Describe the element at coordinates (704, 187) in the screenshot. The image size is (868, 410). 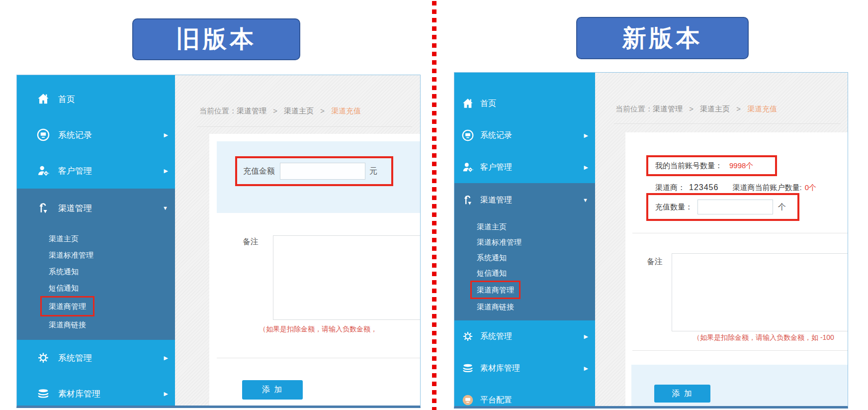
I see `channel-dealer-id: 123456` at that location.